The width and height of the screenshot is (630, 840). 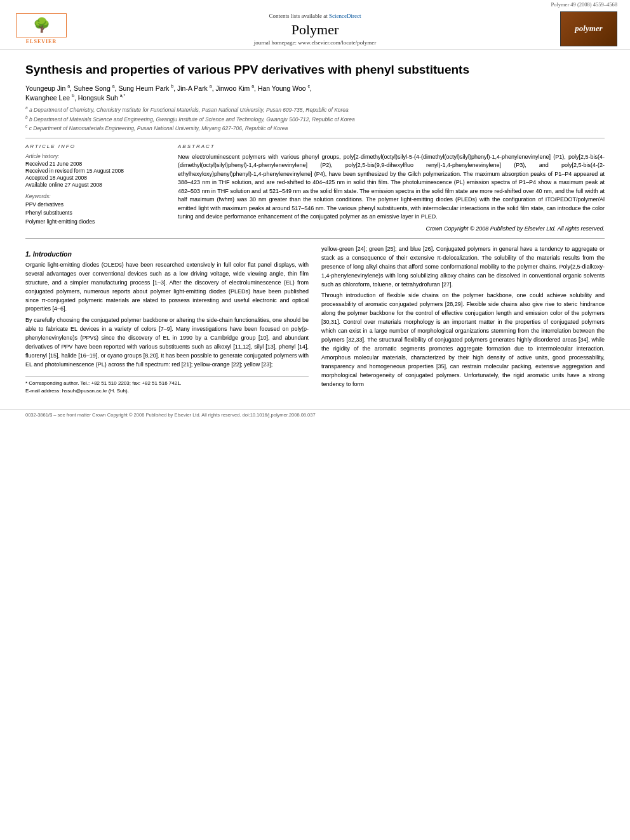 What do you see at coordinates (41, 42) in the screenshot?
I see `elsevier-wordmark: ELSEVIER` at bounding box center [41, 42].